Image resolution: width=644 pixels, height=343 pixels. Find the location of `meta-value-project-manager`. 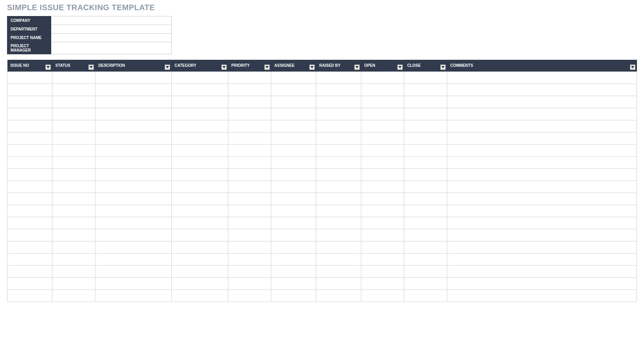

meta-value-project-manager is located at coordinates (111, 48).